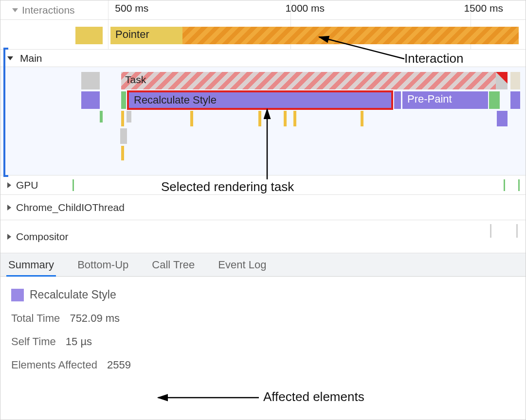 This screenshot has height=420, width=526. Describe the element at coordinates (79, 341) in the screenshot. I see `summary-value: 15 µs` at that location.